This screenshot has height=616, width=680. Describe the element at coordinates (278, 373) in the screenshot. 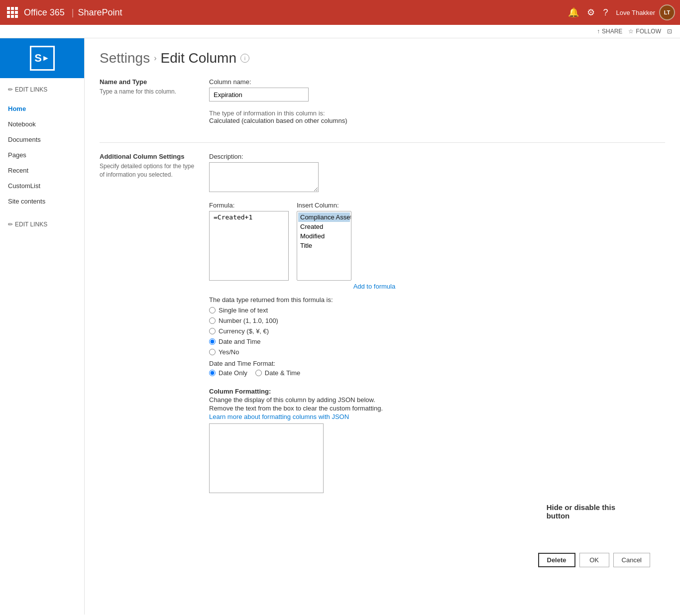

I see `radio-date-time: Date & Time` at that location.